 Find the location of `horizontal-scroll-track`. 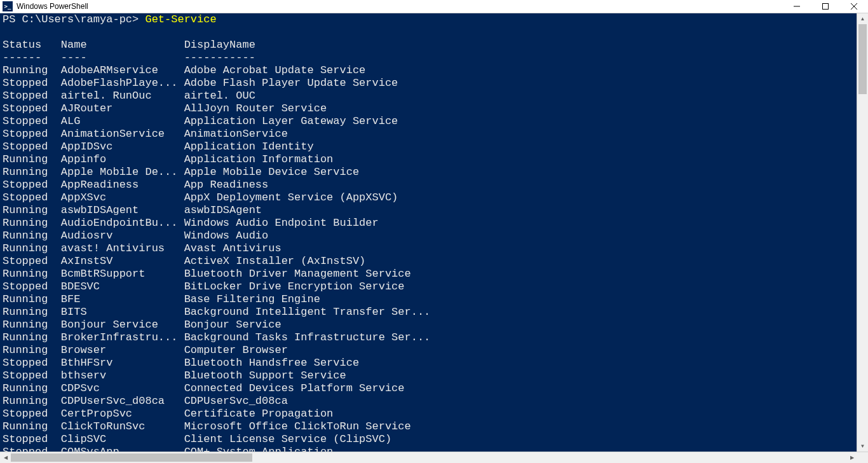

horizontal-scroll-track is located at coordinates (428, 458).